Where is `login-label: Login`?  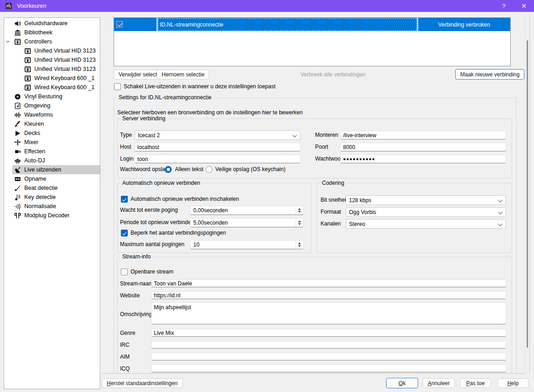 login-label: Login is located at coordinates (126, 159).